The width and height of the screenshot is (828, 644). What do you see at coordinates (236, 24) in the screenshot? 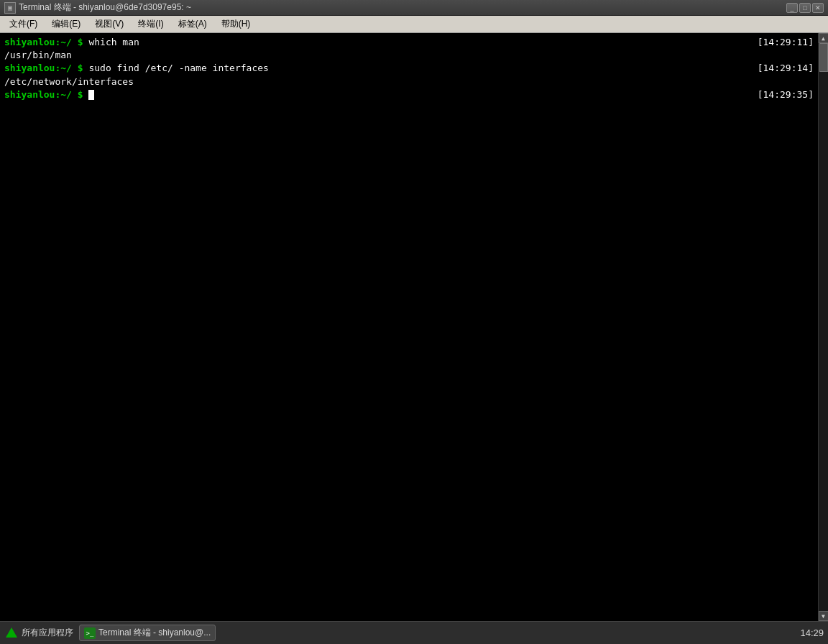
I see `menu-item-帮助H: 帮助(H)` at bounding box center [236, 24].